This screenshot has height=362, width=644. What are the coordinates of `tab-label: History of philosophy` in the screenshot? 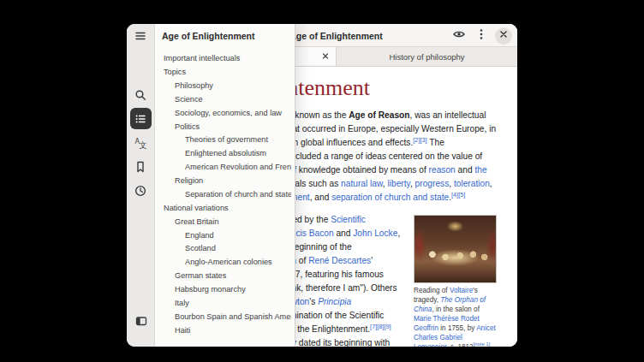 It's located at (426, 56).